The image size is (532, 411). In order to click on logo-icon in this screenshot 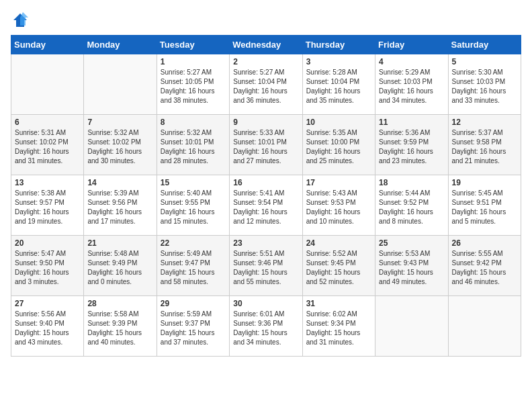, I will do `click(20, 20)`.